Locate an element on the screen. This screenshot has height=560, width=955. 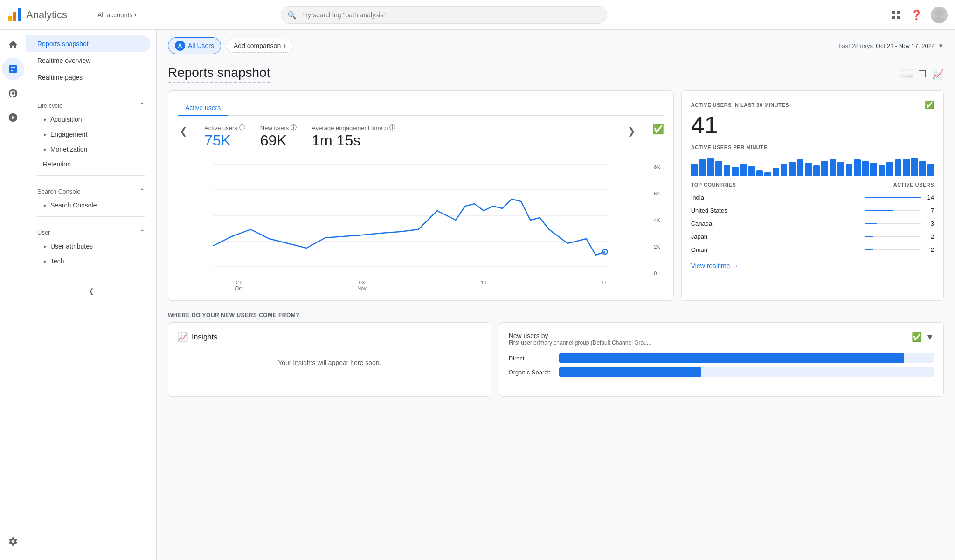
retention-label: Retention is located at coordinates (57, 164).